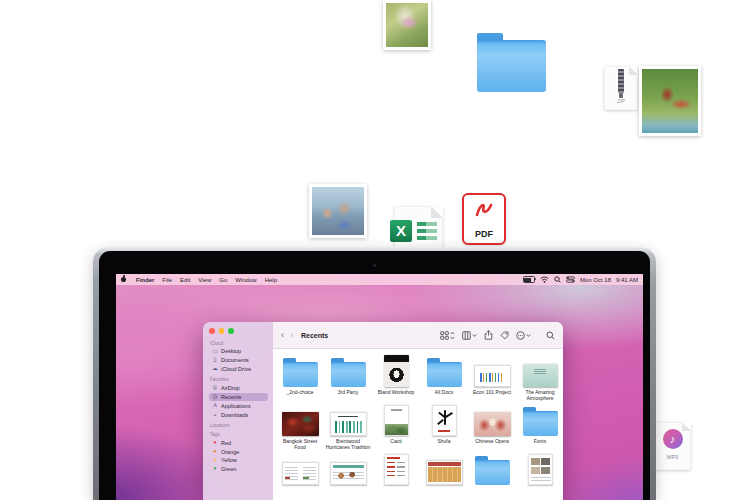  Describe the element at coordinates (238, 408) in the screenshot. I see `sidebar-sections: iCloud▭Desktop▯Documents☁iCloud DriveFav…` at that location.